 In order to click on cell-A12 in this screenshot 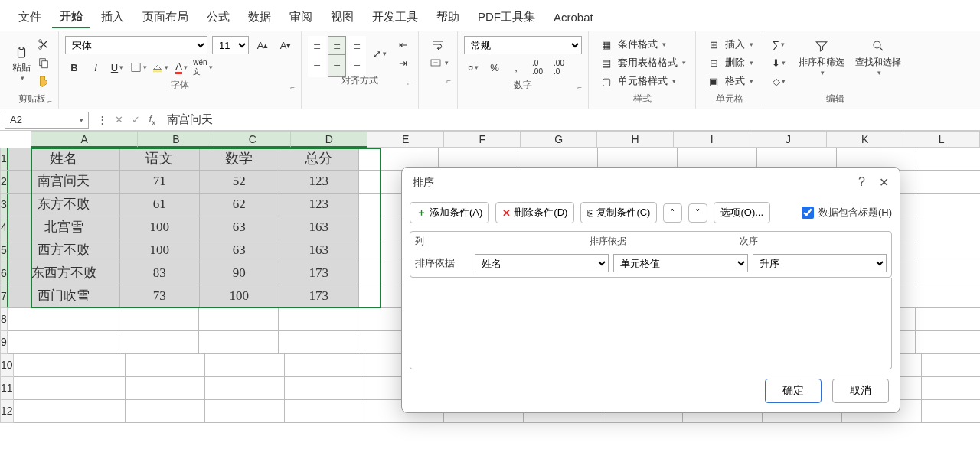, I will do `click(70, 412)`.